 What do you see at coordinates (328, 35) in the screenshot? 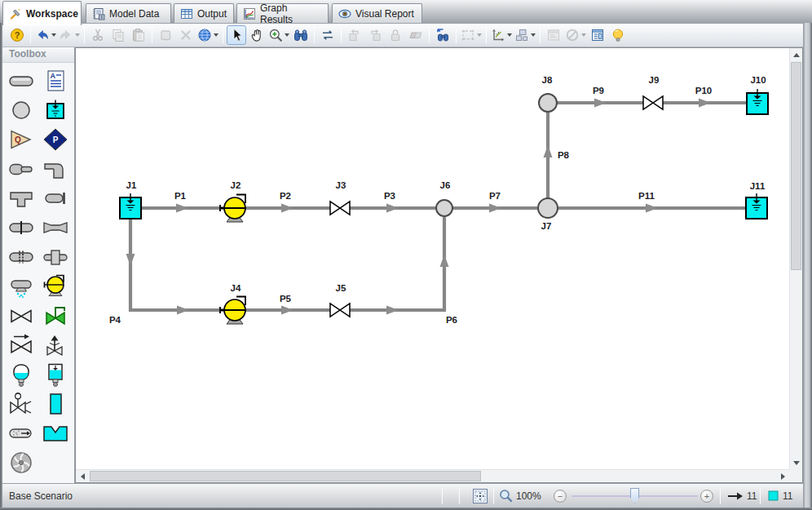
I see `reverse-direction-button` at bounding box center [328, 35].